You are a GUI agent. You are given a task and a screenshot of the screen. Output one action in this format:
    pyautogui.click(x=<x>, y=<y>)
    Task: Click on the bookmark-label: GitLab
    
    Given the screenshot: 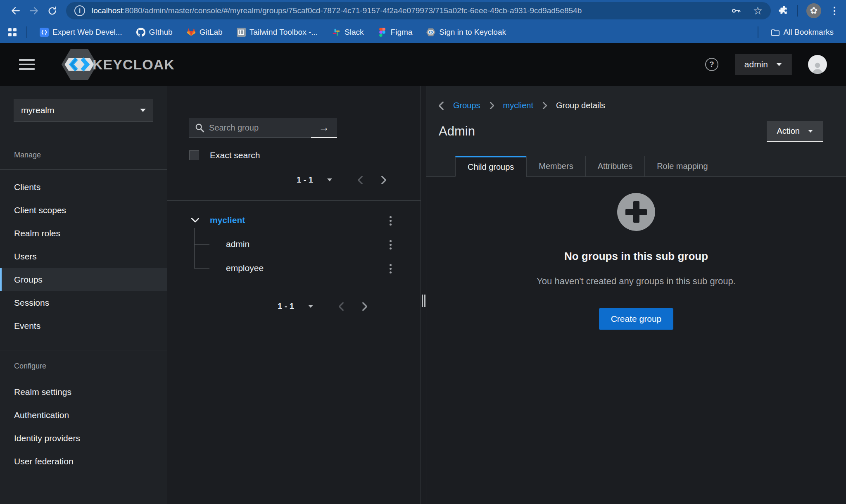 What is the action you would take?
    pyautogui.click(x=211, y=32)
    